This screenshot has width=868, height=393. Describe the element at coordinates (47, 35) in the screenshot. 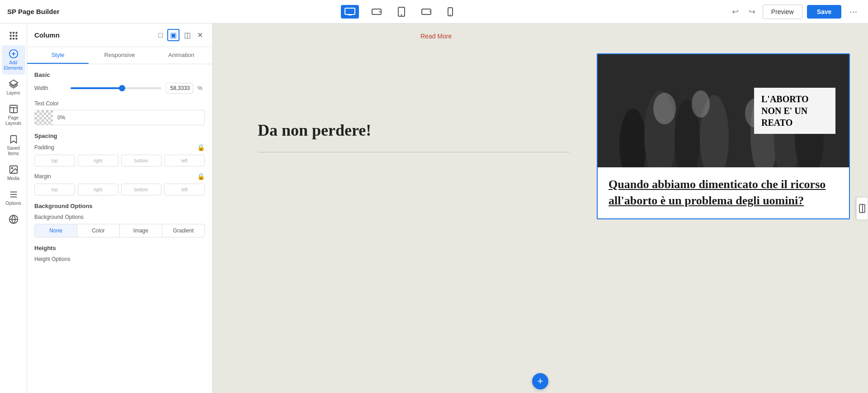

I see `panel-title: Column` at that location.